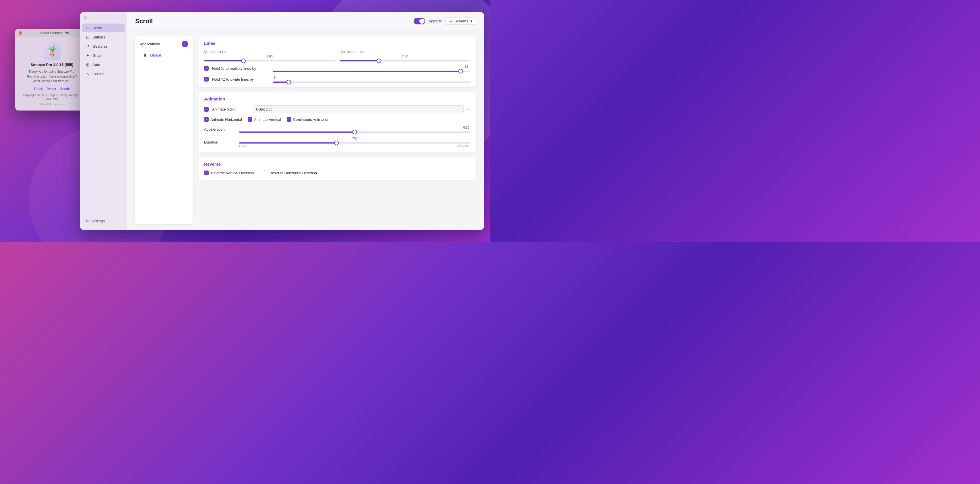  What do you see at coordinates (419, 21) in the screenshot?
I see `scroll-toggle` at bounding box center [419, 21].